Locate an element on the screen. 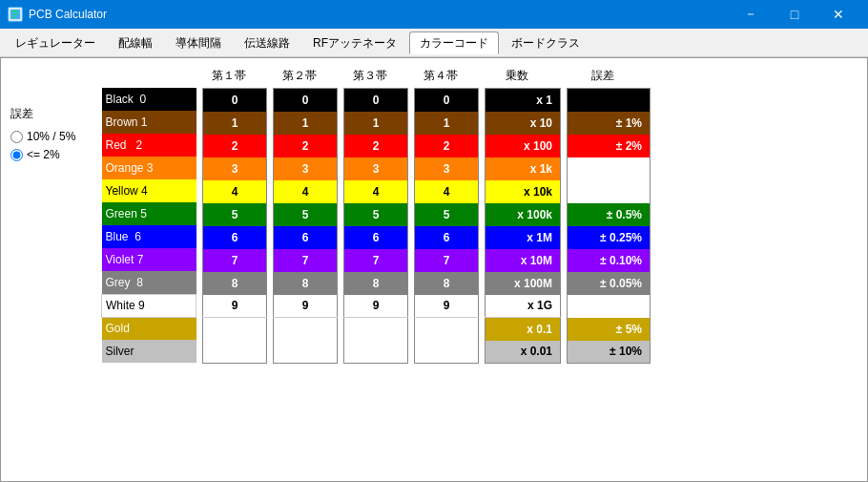 The height and width of the screenshot is (482, 868). table-row: x 100k is located at coordinates (523, 215).